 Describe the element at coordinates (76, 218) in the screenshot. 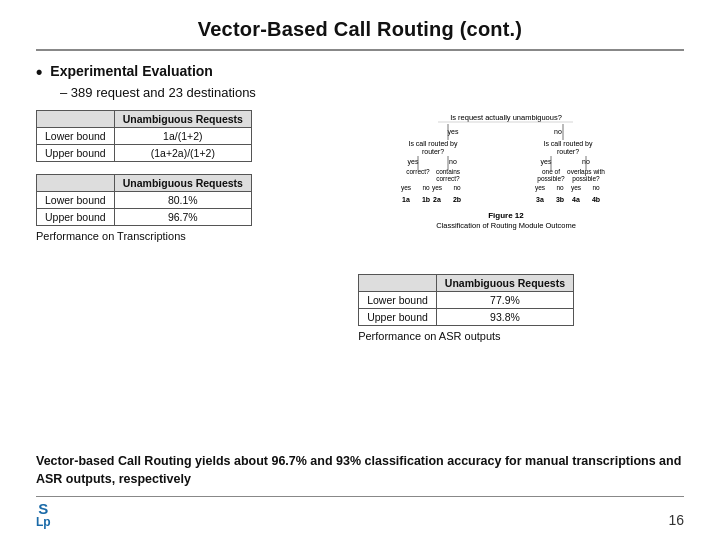

I see `perf-t-row2-label: Upper bound` at that location.